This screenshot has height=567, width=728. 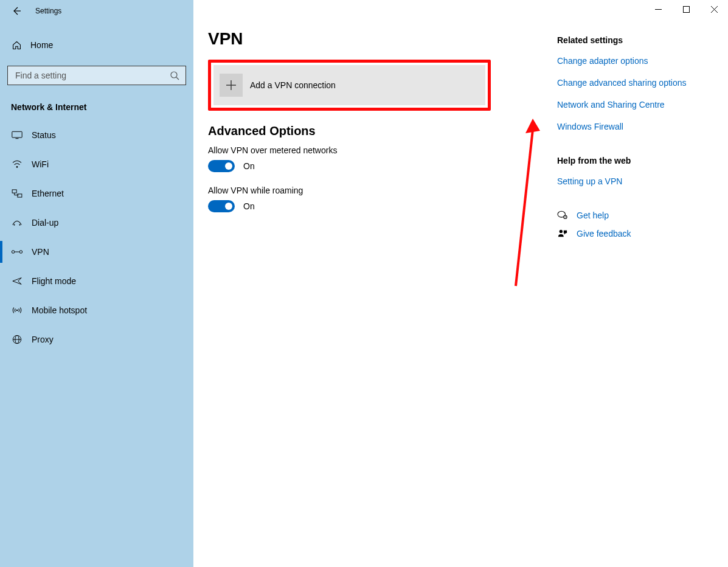 What do you see at coordinates (592, 215) in the screenshot?
I see `get-help-link: Get help` at bounding box center [592, 215].